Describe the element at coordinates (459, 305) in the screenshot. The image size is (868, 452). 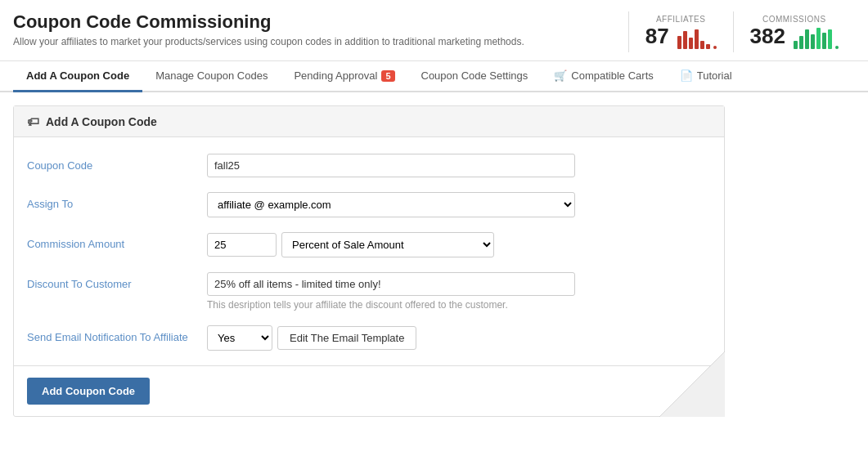
I see `discount-hint: This desription tells your affiliate the…` at that location.